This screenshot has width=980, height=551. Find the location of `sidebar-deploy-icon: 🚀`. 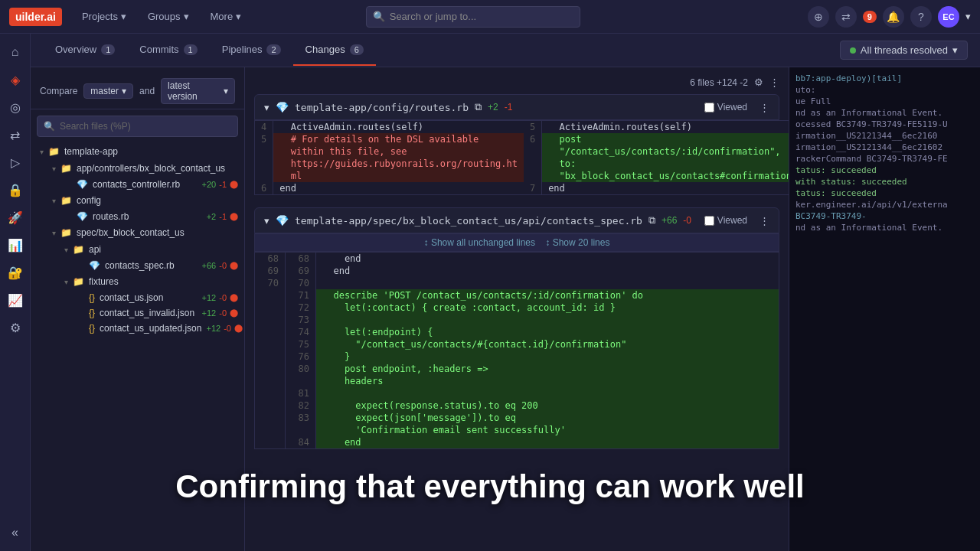

sidebar-deploy-icon: 🚀 is located at coordinates (15, 217).